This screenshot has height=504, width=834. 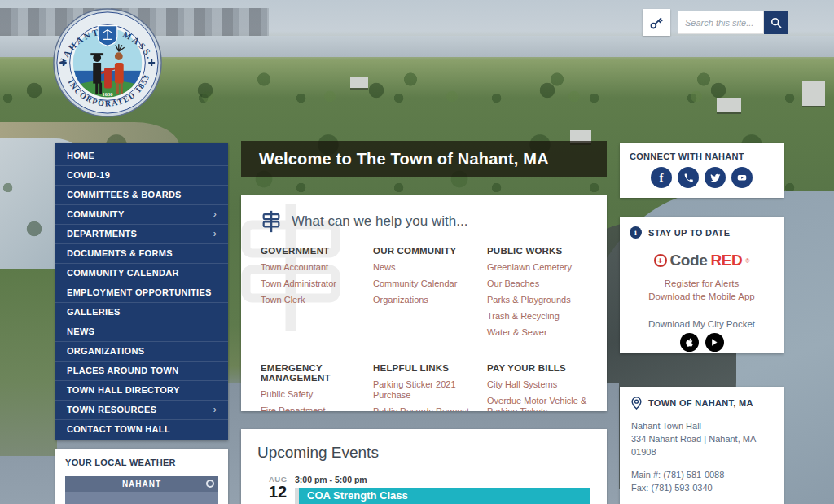 What do you see at coordinates (142, 476) in the screenshot?
I see `local-weather-card: YOUR LOCAL WEATHER NAHANT` at bounding box center [142, 476].